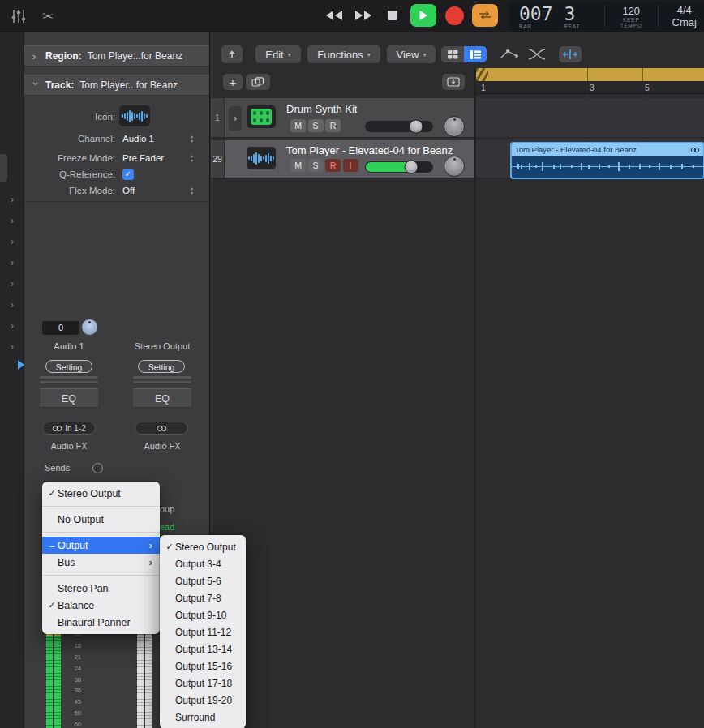 This screenshot has height=728, width=704. What do you see at coordinates (203, 598) in the screenshot?
I see `submenu-item-output-7-8: Output 7-8` at bounding box center [203, 598].